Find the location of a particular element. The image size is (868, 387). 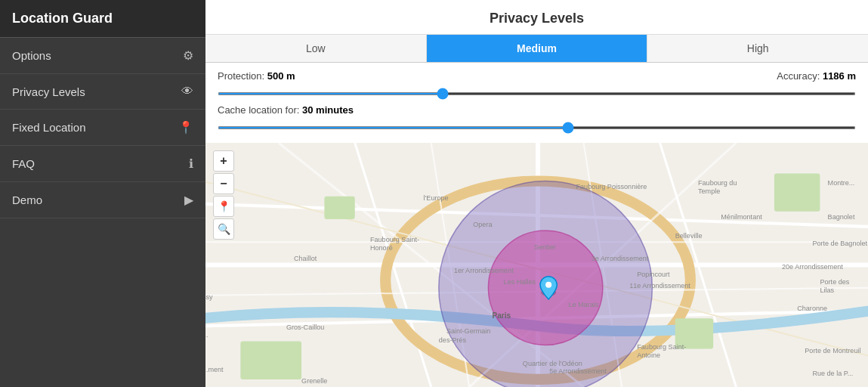

svg-text: Porte de Bagnolet is located at coordinates (840, 243).